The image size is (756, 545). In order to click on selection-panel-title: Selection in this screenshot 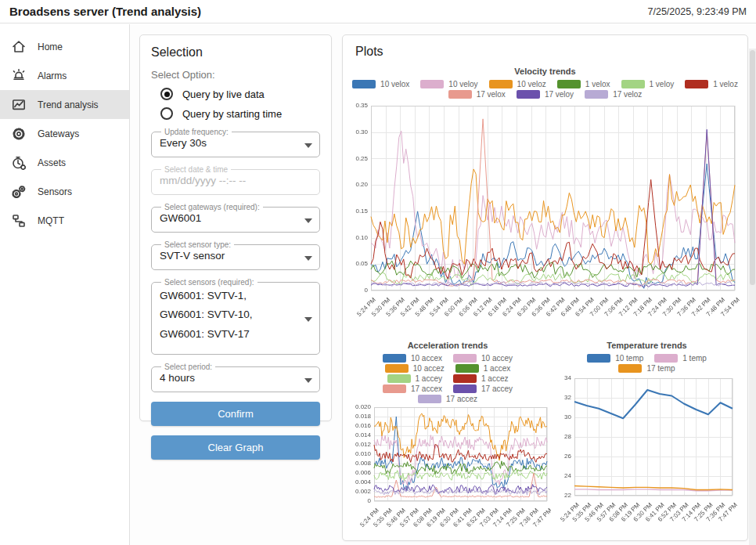, I will do `click(236, 52)`.